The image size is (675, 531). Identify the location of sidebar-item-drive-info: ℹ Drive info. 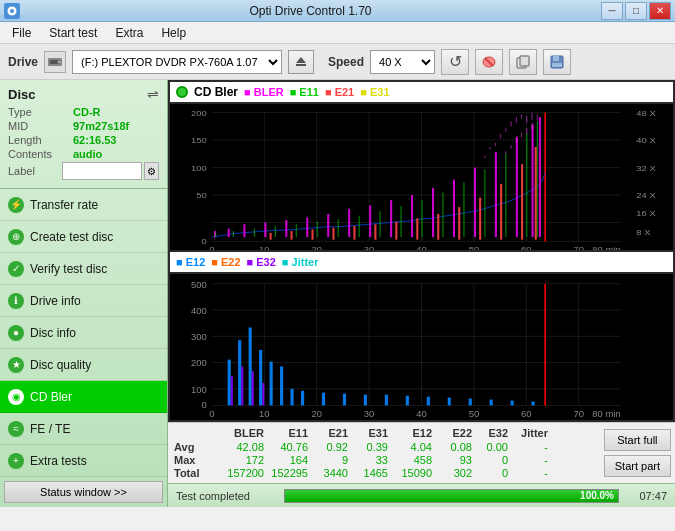
(84, 301).